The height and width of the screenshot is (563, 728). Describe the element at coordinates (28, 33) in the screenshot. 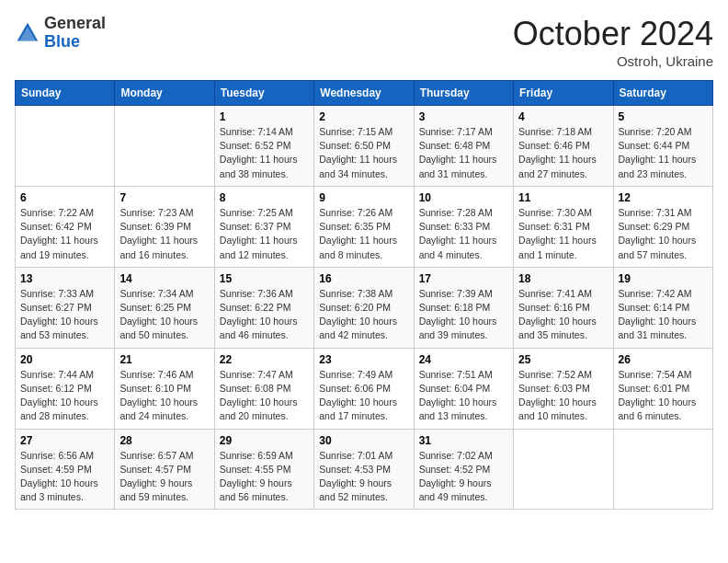

I see `logo-icon` at that location.